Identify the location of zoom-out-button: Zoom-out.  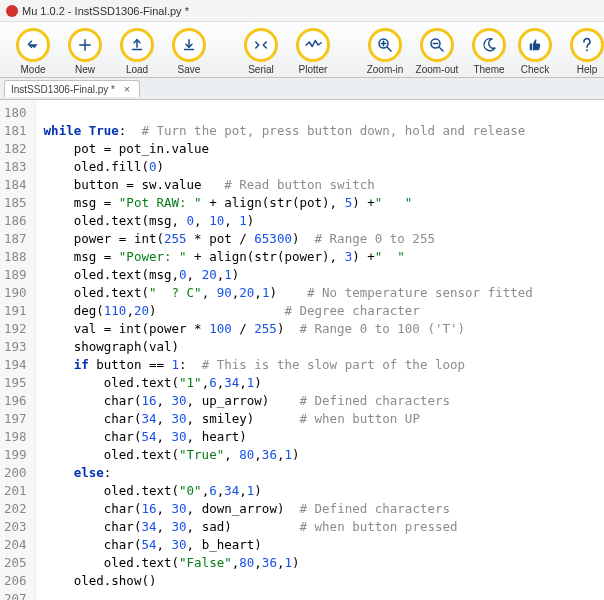
(437, 52).